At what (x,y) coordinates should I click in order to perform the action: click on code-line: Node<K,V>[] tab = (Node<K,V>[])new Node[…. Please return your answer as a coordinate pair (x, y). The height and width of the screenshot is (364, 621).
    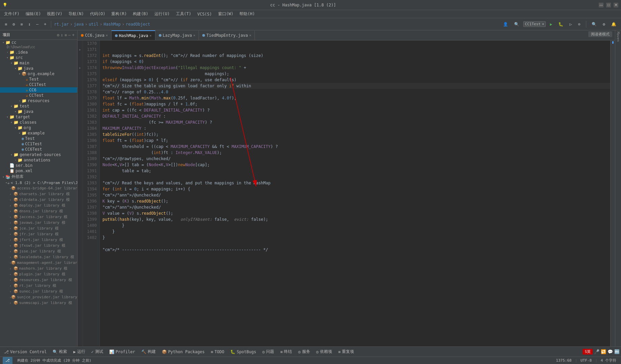
    Looking at the image, I should click on (356, 165).